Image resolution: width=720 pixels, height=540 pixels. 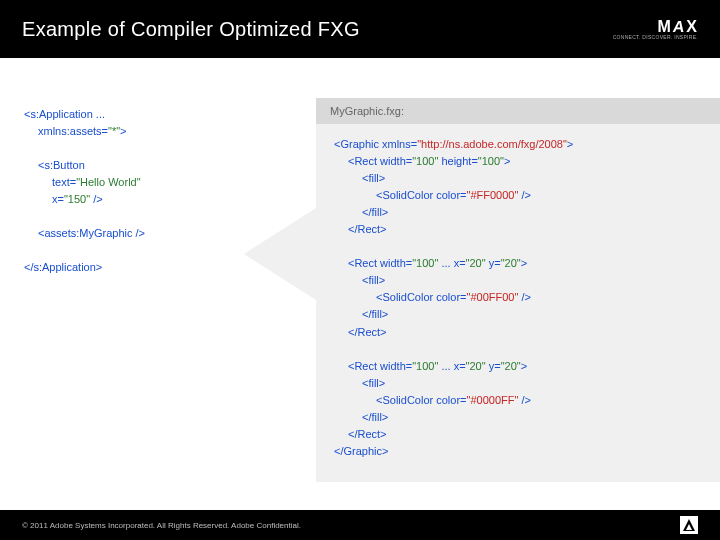 I want to click on code-text: <Graphic xmlns=, so click(x=376, y=144).